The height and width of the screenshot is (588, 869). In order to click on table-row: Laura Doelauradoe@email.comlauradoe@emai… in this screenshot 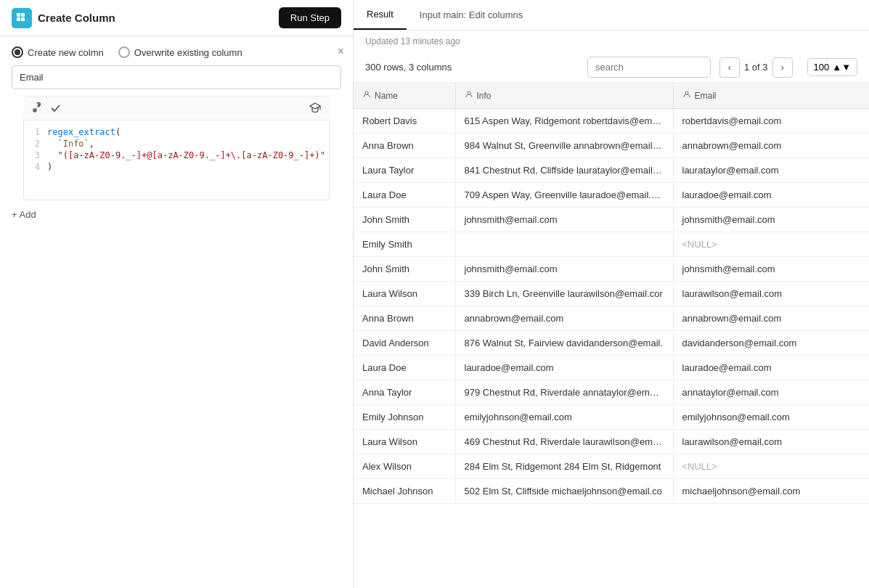, I will do `click(611, 368)`.